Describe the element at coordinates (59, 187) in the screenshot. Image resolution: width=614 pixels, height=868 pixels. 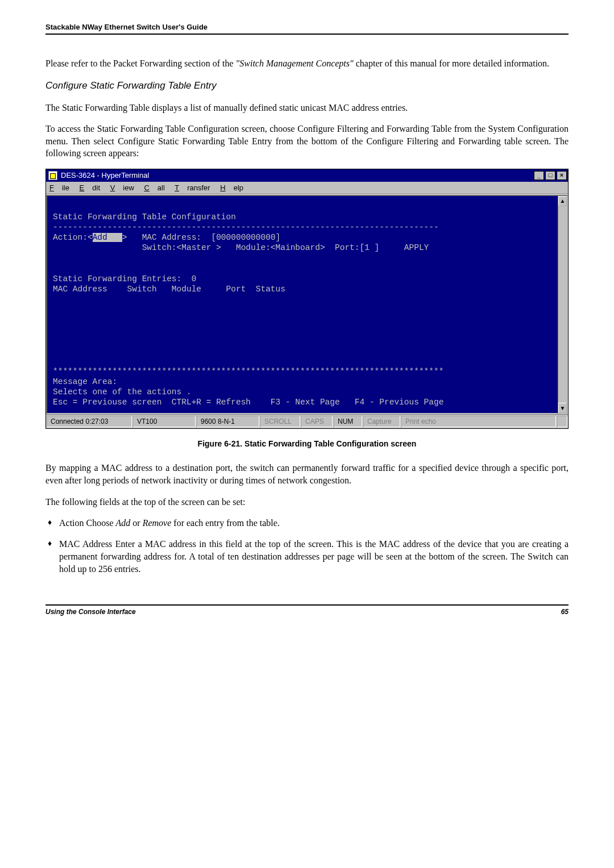
I see `menu-file: File` at that location.